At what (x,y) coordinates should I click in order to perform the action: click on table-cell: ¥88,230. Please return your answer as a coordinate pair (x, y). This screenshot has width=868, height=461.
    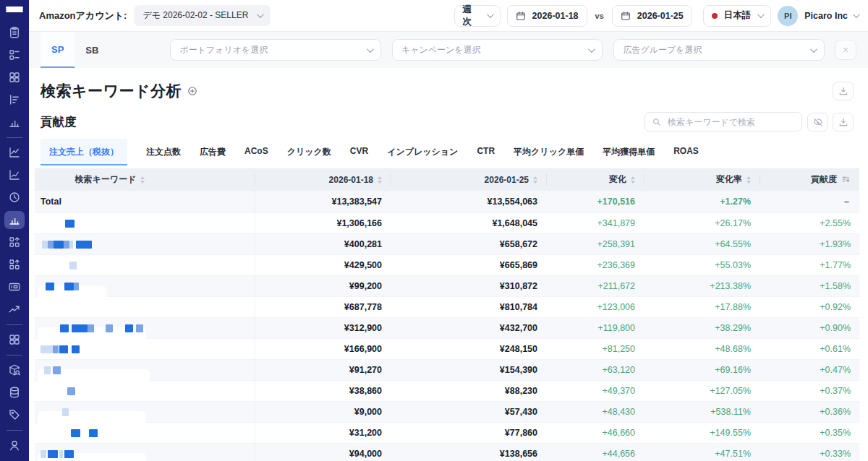
    Looking at the image, I should click on (469, 390).